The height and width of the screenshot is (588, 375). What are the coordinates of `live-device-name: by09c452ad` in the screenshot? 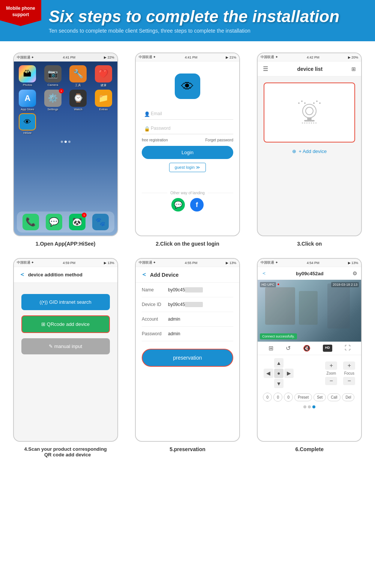 It's located at (310, 274).